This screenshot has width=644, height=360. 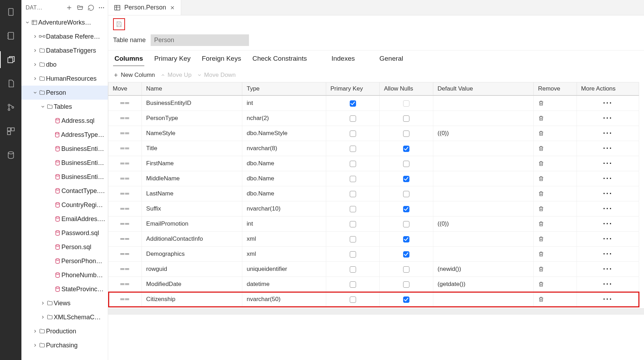 I want to click on cell-name: FirstName, so click(x=192, y=164).